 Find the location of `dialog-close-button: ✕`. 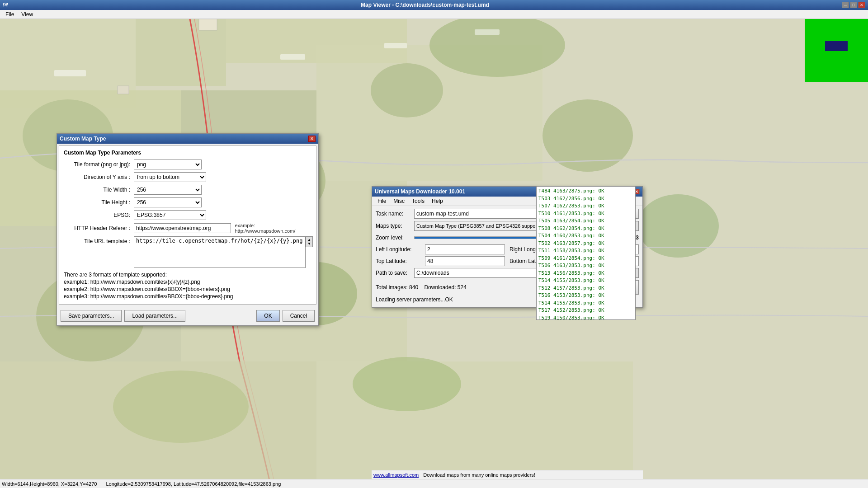

dialog-close-button: ✕ is located at coordinates (312, 139).